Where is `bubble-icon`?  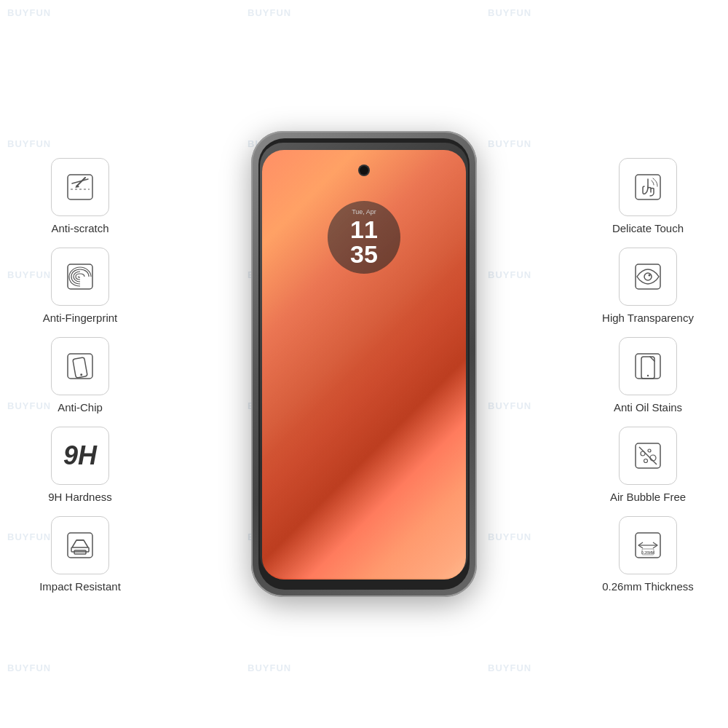
bubble-icon is located at coordinates (648, 456).